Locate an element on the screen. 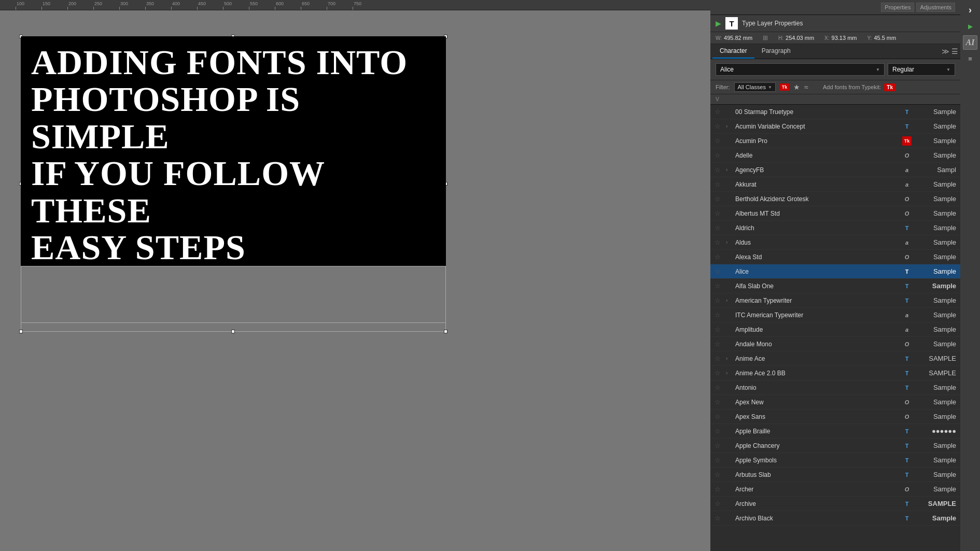 This screenshot has height=551, width=980. font-list-item: ☆AntonioTSample is located at coordinates (835, 388).